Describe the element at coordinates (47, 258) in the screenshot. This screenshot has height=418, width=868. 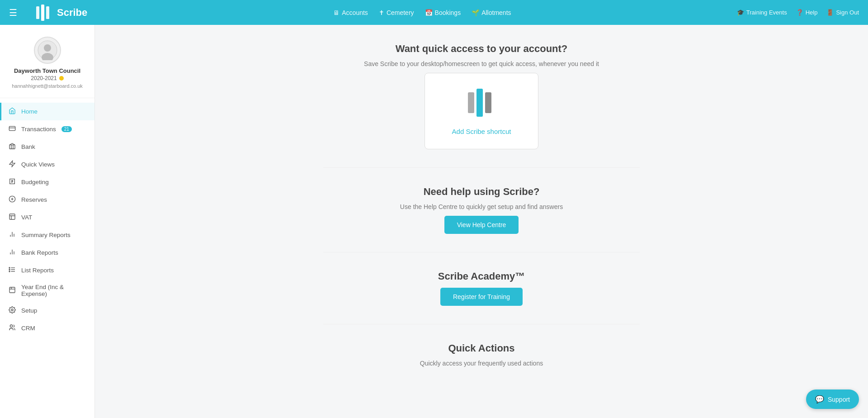
I see `sidebar-nav: Home Transactions 21 Bank` at that location.